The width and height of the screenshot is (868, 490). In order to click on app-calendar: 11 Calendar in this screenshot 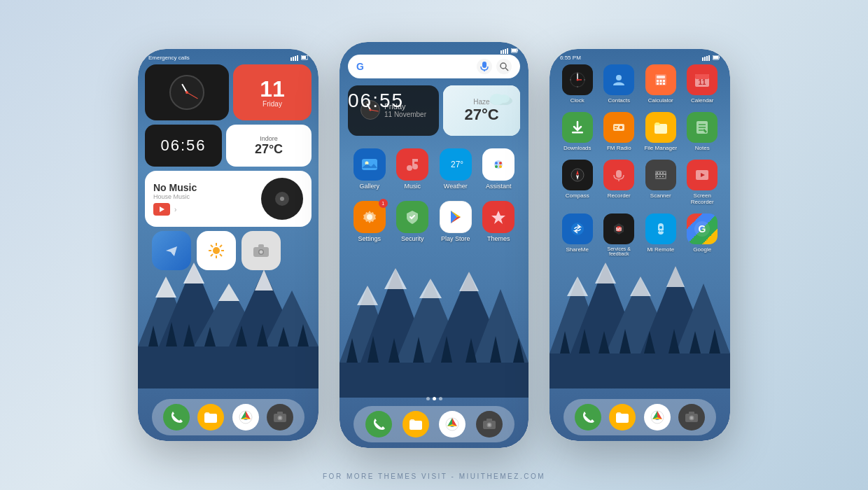, I will do `click(702, 84)`.